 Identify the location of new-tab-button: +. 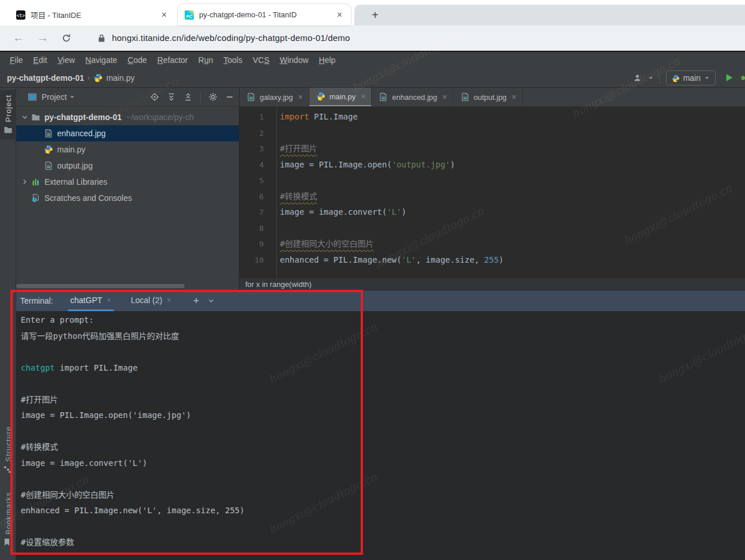
(375, 16).